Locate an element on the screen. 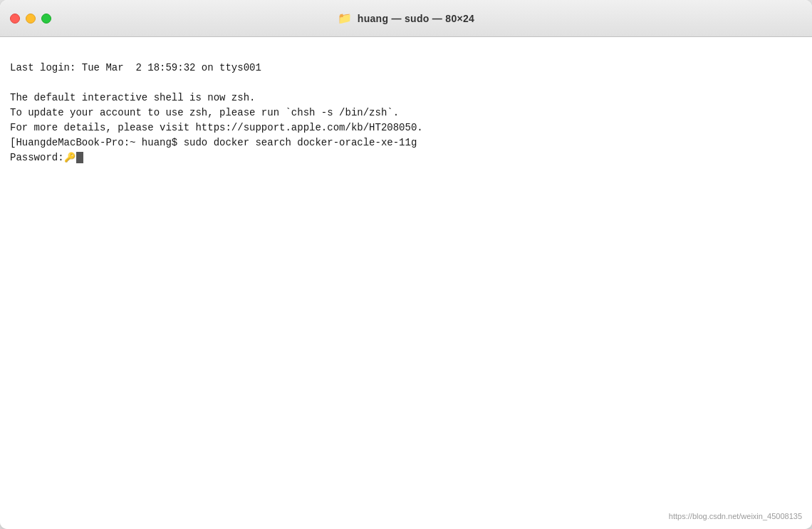 This screenshot has height=529, width=812. key-icon: 🔑 is located at coordinates (70, 158).